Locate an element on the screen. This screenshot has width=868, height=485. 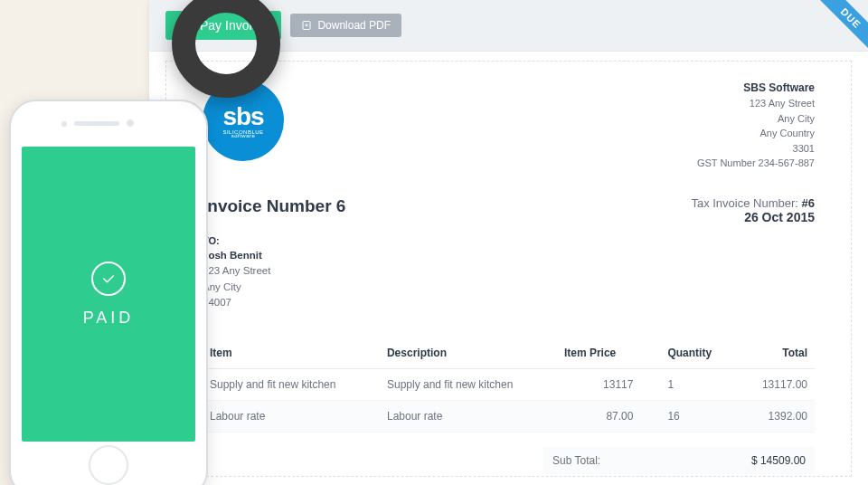
col-total: Total is located at coordinates (778, 353).